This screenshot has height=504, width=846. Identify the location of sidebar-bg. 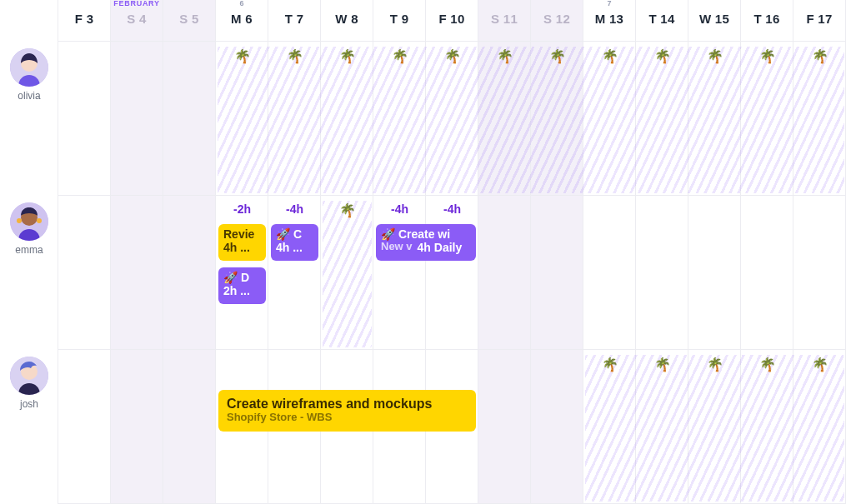
(29, 273).